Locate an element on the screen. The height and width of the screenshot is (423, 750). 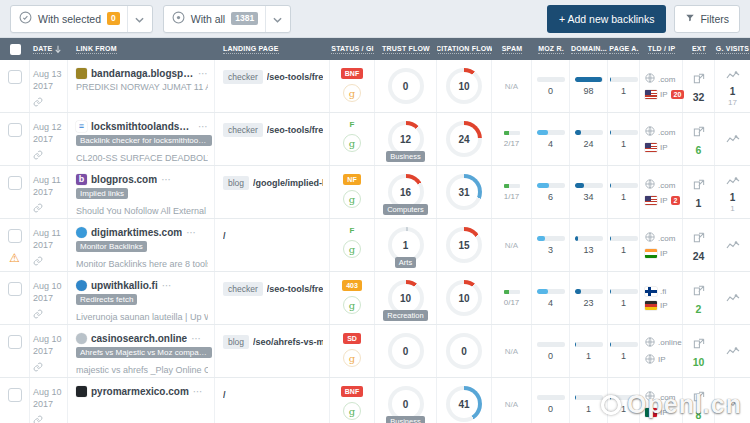
domain-link: blogpros.com is located at coordinates (124, 180).